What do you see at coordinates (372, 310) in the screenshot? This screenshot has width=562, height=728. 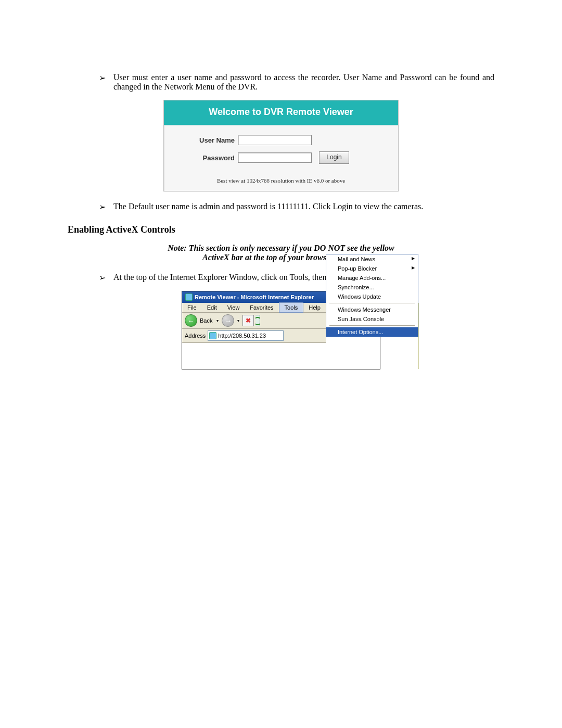 I see `menu-windows-messenger: Windows Messenger` at bounding box center [372, 310].